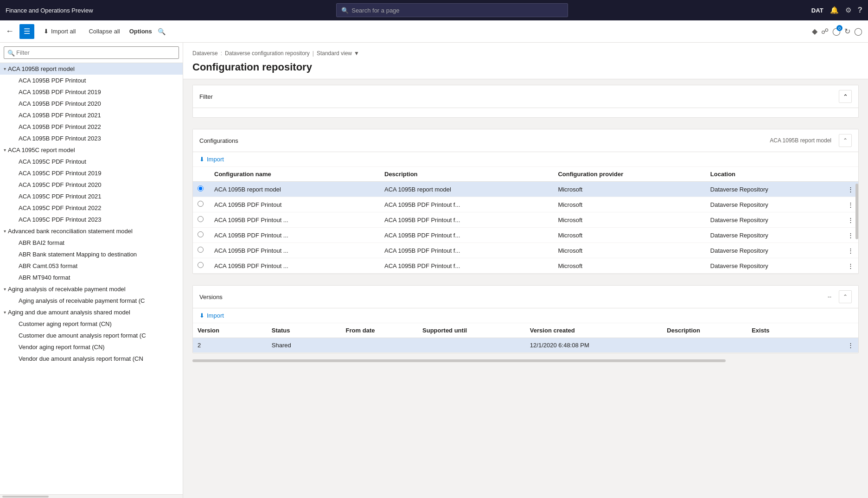 The image size is (868, 498). Describe the element at coordinates (60, 127) in the screenshot. I see `sidebar-item-label: ACA 1095B PDF Printout 2022` at that location.